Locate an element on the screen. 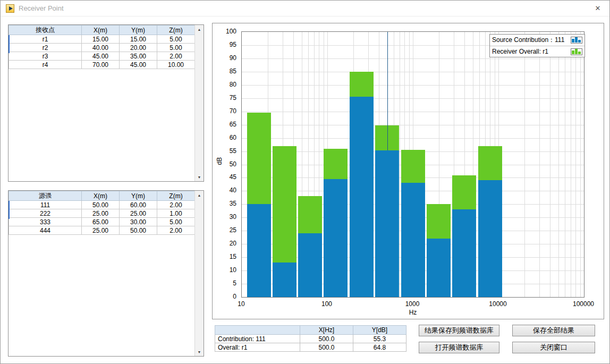  x-tick-label: 100 is located at coordinates (327, 304).